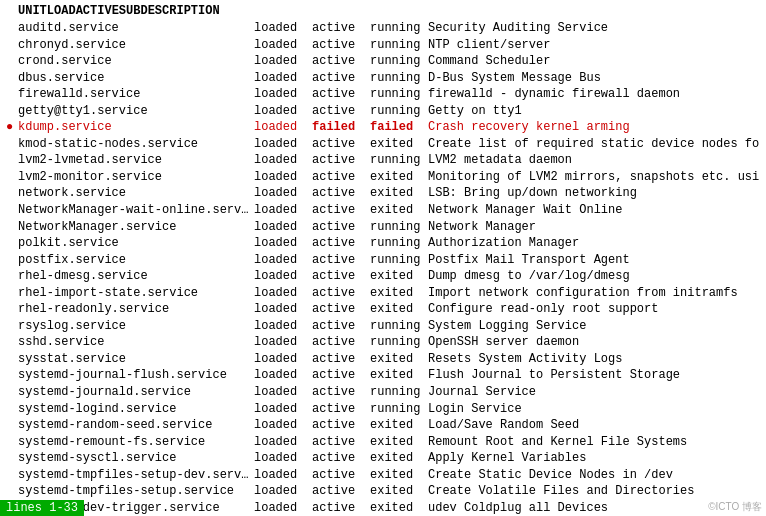  I want to click on service-unit-name: rsyslog.service, so click(72, 326).